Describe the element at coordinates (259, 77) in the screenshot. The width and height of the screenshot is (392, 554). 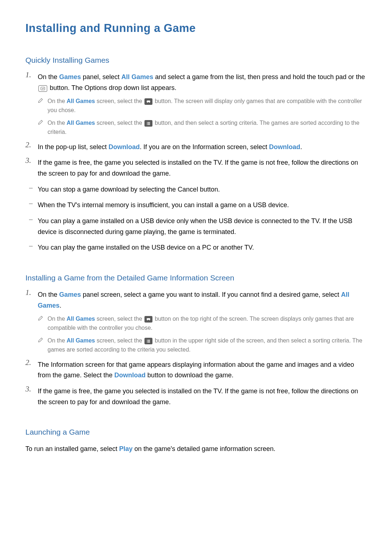
I see `text-run: and select a game from the list, then pr…` at that location.